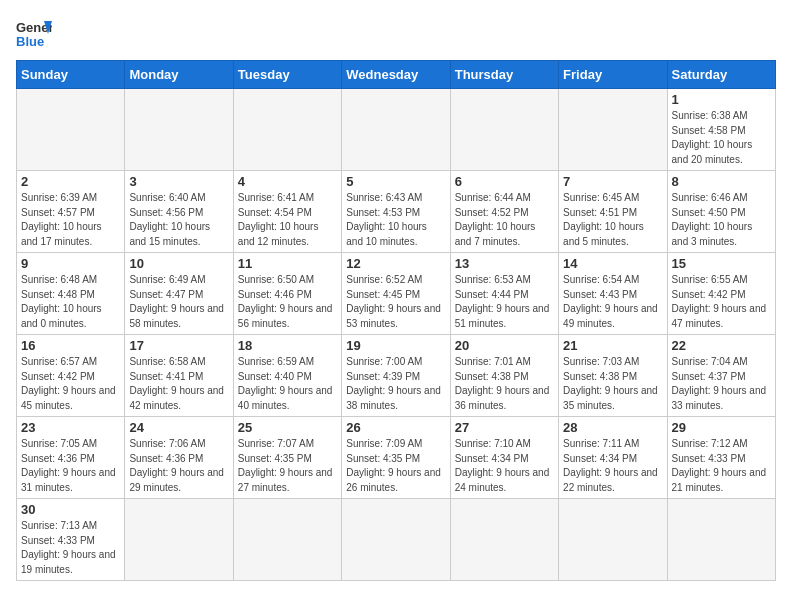 The width and height of the screenshot is (792, 612). What do you see at coordinates (70, 220) in the screenshot?
I see `day-info: Sunrise: 6:39 AM Sunset: 4:57 PM Dayligh…` at bounding box center [70, 220].